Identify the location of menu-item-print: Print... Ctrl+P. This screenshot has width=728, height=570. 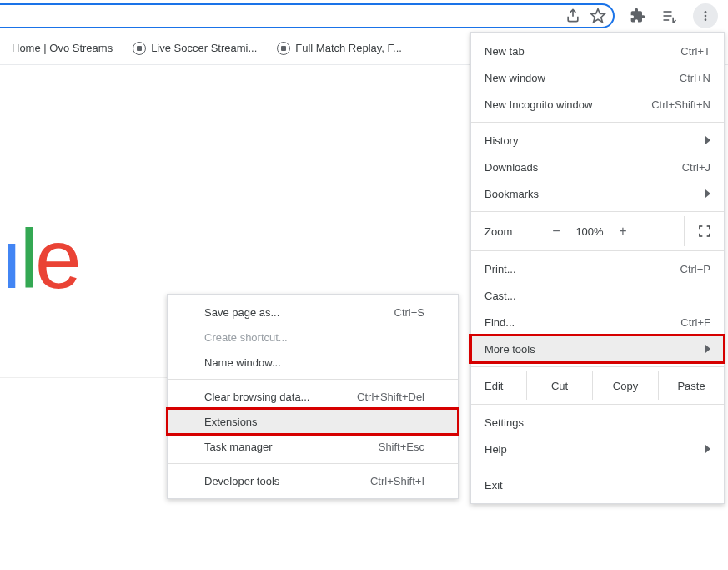
(597, 269).